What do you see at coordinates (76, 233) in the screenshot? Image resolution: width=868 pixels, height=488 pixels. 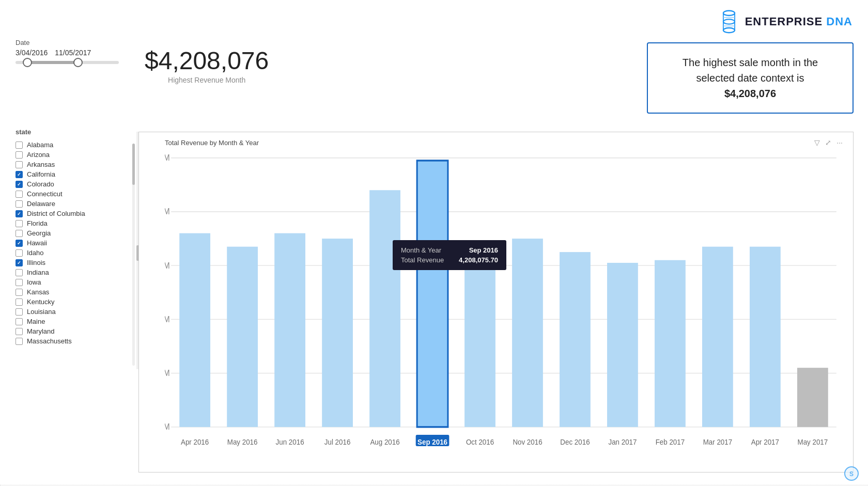 I see `state-item: Georgia` at bounding box center [76, 233].